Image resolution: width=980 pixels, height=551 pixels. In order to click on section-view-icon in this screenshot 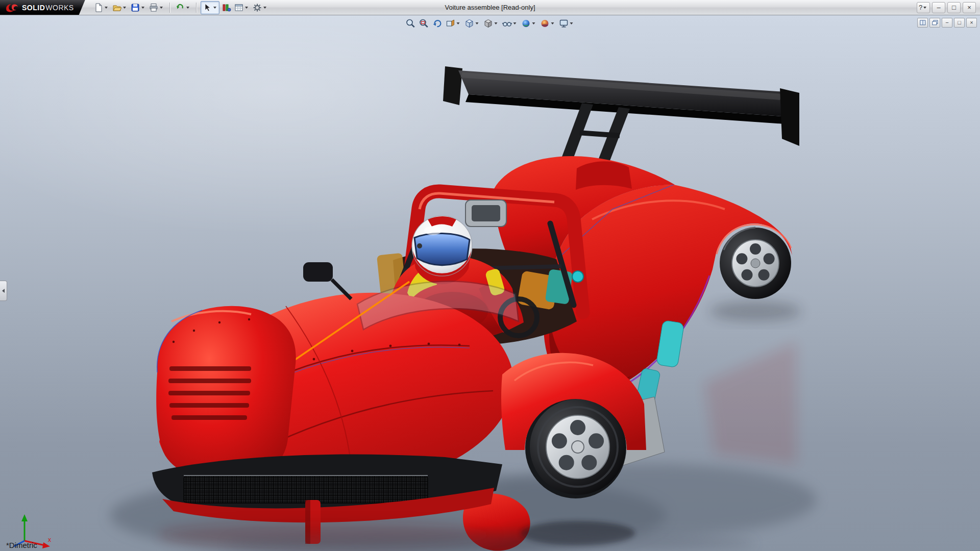, I will do `click(451, 23)`.